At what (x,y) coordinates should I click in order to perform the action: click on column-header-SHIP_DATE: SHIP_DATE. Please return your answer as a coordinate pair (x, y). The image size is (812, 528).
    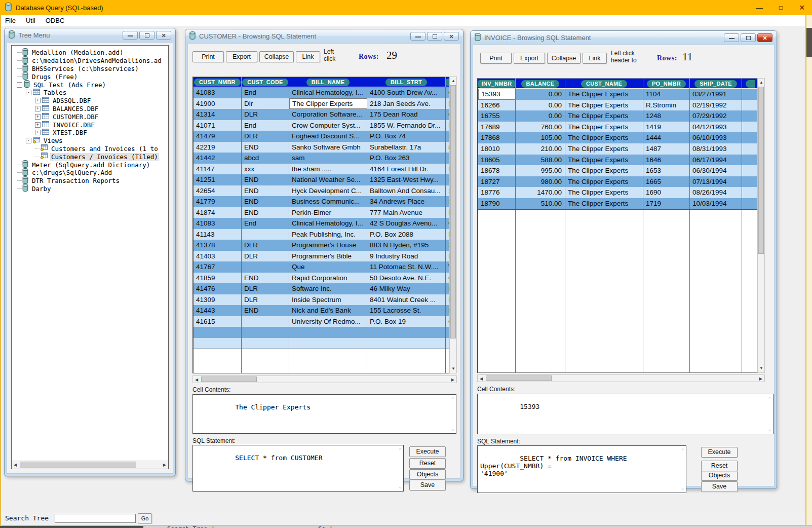
    Looking at the image, I should click on (716, 84).